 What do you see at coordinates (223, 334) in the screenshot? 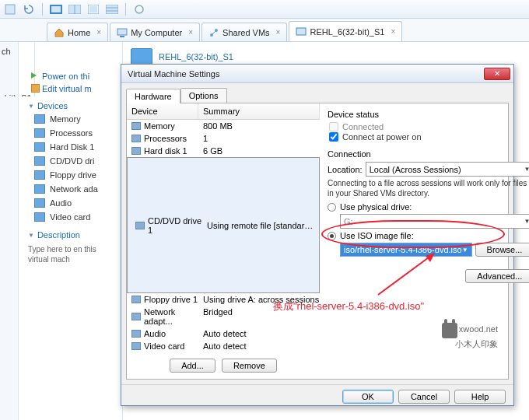
I see `table-row: AudioAuto detect` at bounding box center [223, 334].